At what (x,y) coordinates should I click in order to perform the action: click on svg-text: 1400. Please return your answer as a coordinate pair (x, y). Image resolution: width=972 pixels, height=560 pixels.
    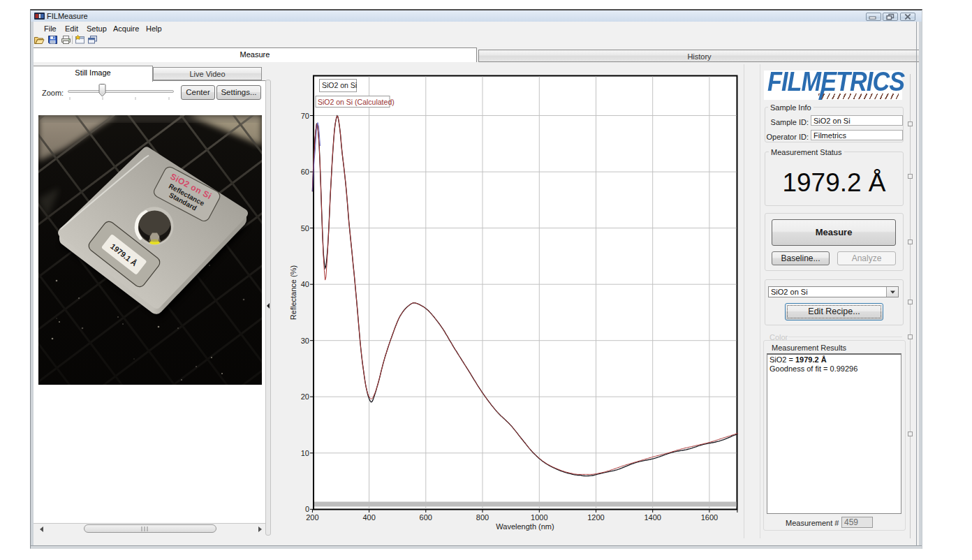
    Looking at the image, I should click on (652, 517).